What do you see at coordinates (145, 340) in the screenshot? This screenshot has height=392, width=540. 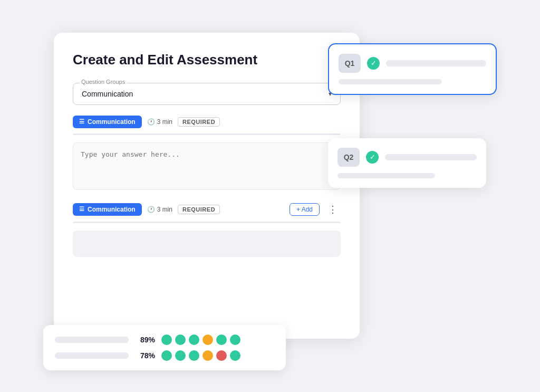 I see `score-percent-1: 89%` at bounding box center [145, 340].